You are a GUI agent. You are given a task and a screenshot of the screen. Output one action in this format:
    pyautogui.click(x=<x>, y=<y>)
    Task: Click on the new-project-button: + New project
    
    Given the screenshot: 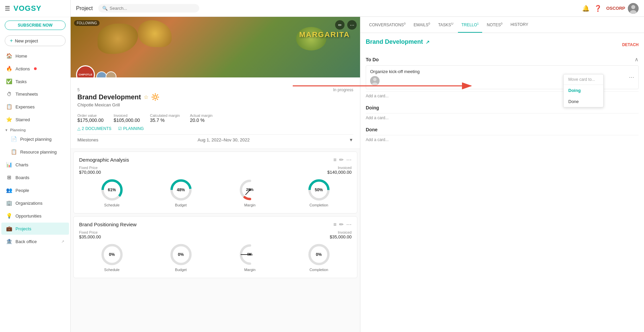 What is the action you would take?
    pyautogui.click(x=35, y=41)
    